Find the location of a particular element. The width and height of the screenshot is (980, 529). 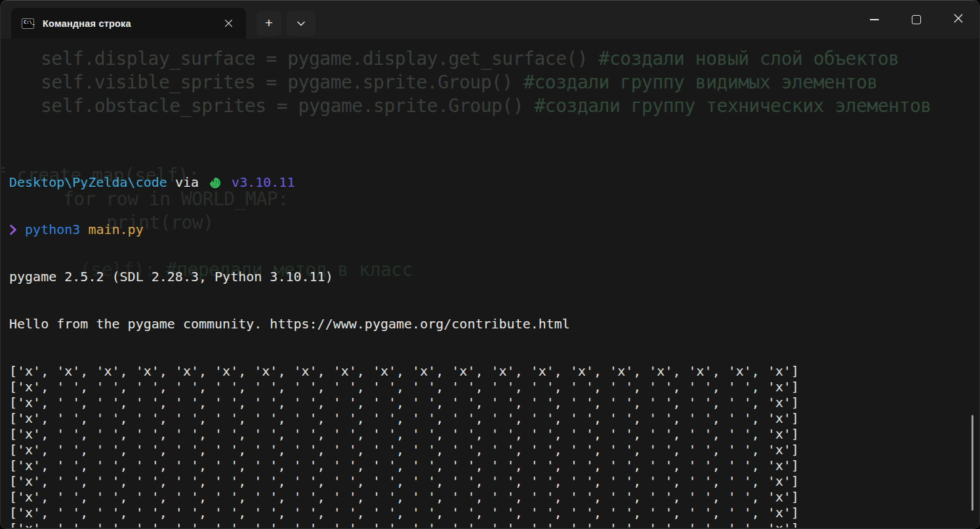

window-controls is located at coordinates (916, 20).